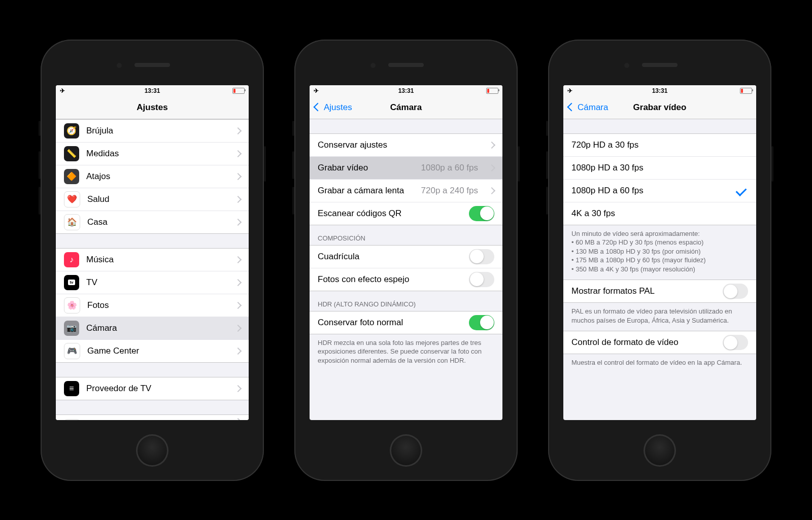 Image resolution: width=812 pixels, height=520 pixels. I want to click on pal-footer: PAL es un formato de vídeo para televisi…, so click(660, 317).